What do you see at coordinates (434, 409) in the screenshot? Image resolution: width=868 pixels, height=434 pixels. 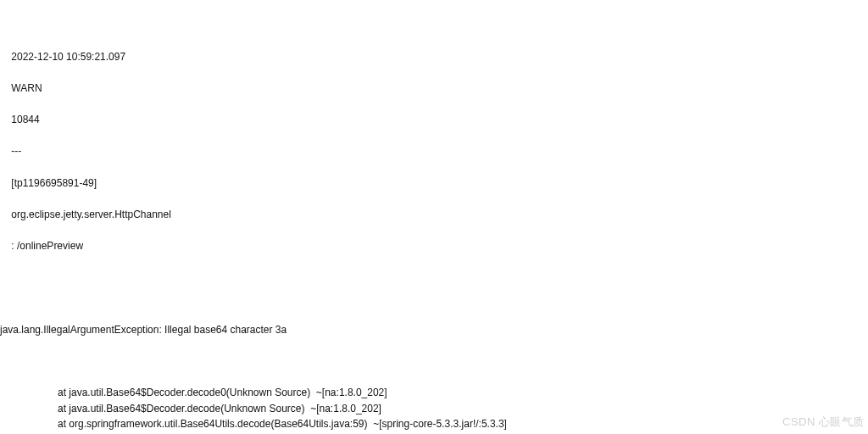 I see `stack-trace: at java.util.Base64$Decoder.decode0(Unkn…` at bounding box center [434, 409].